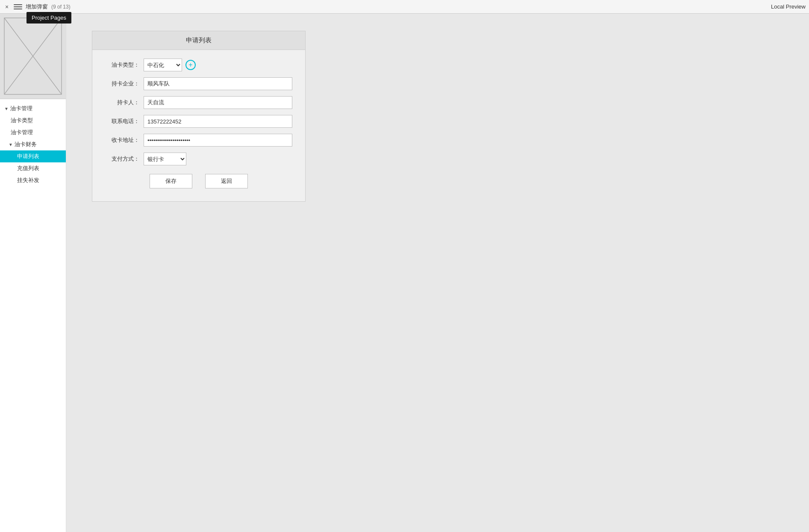  I want to click on menu-button, so click(18, 7).